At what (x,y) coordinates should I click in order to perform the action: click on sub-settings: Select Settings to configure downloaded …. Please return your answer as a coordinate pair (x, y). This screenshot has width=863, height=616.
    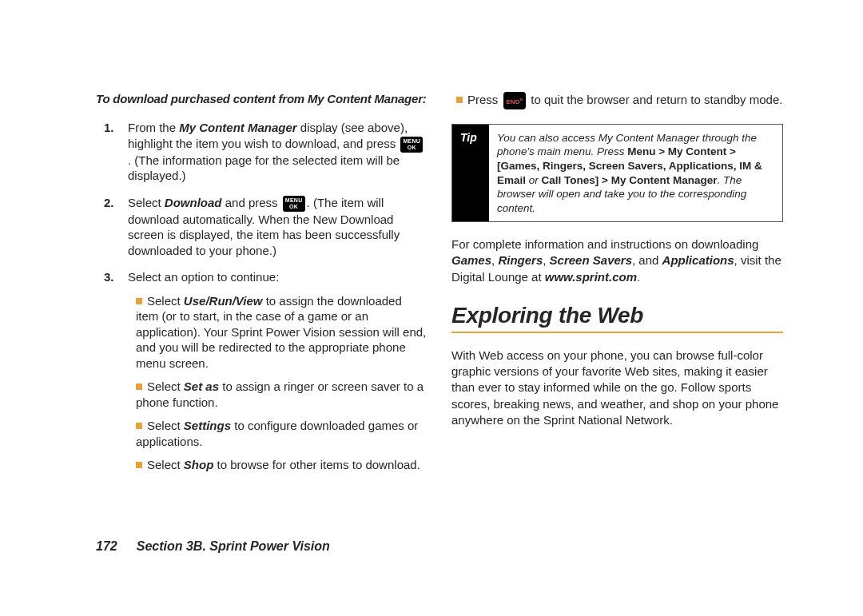
    Looking at the image, I should click on (281, 433).